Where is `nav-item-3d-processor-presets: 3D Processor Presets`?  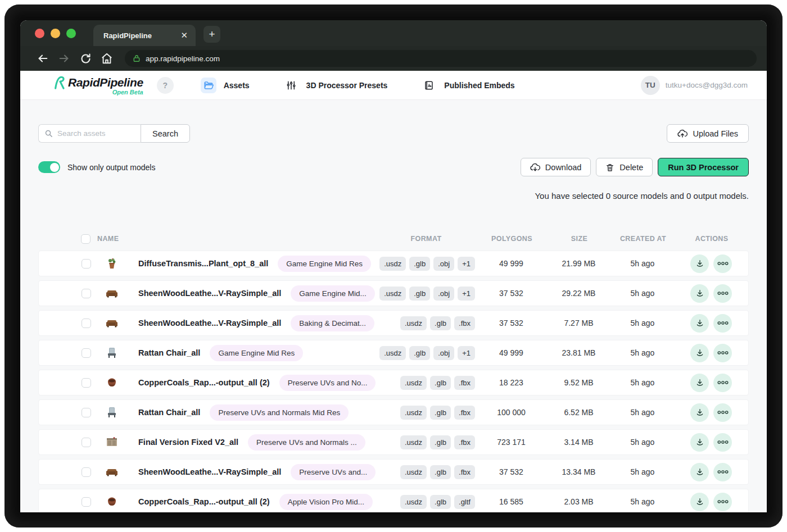
nav-item-3d-processor-presets: 3D Processor Presets is located at coordinates (336, 85).